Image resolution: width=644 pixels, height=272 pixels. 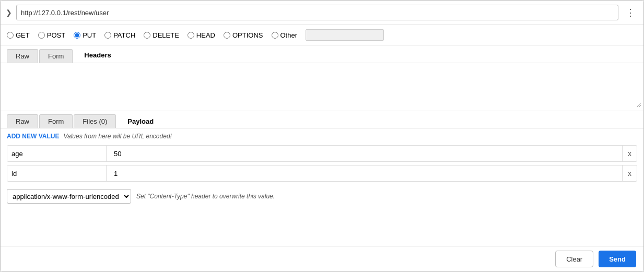 I want to click on method-options: OPTIONS, so click(x=243, y=36).